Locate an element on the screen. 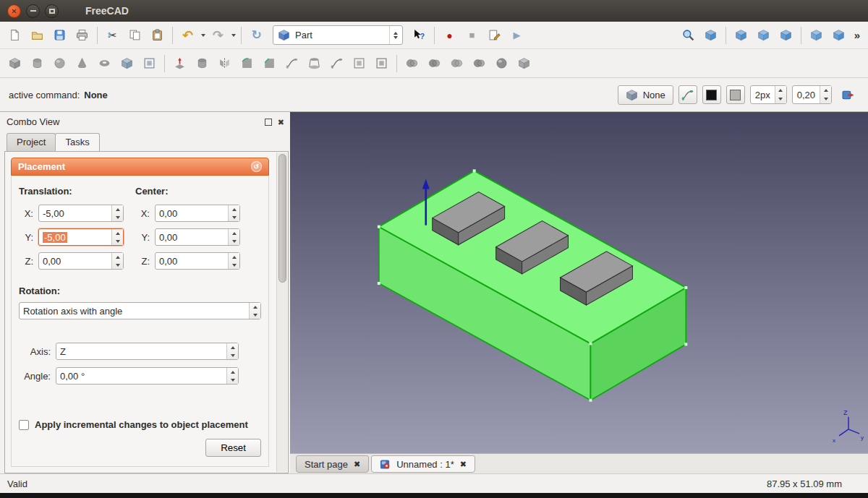 The height and width of the screenshot is (498, 868). translation-z-input: 0,00 is located at coordinates (81, 261).